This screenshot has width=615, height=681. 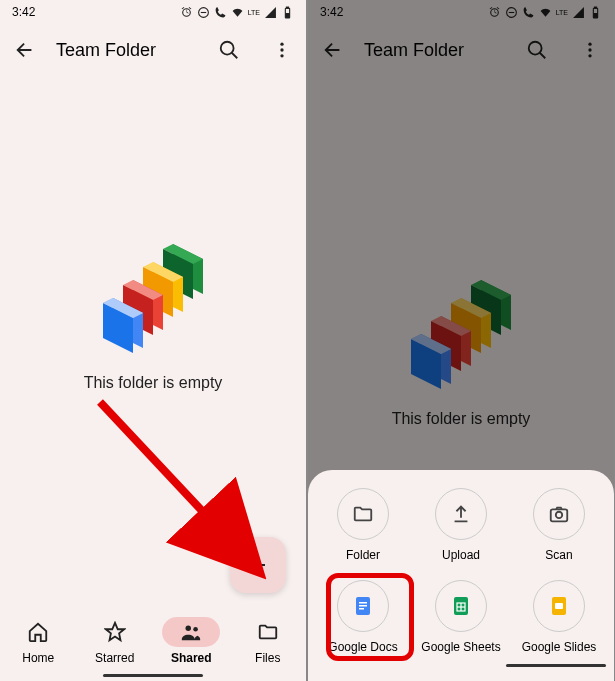 What do you see at coordinates (191, 641) in the screenshot?
I see `nav-shared: Shared` at bounding box center [191, 641].